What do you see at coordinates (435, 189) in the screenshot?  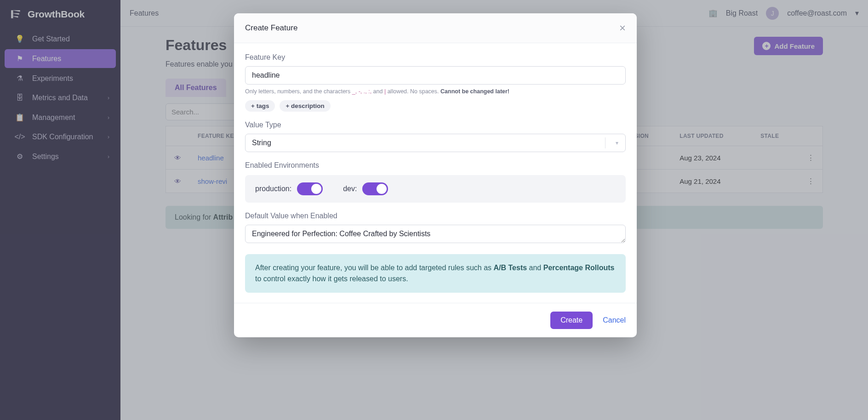 I see `environments-box: production: dev:` at bounding box center [435, 189].